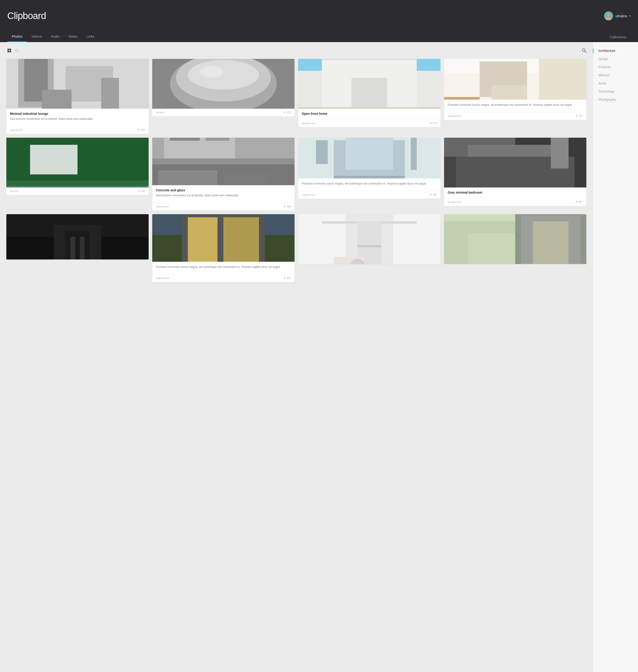 The width and height of the screenshot is (638, 672). What do you see at coordinates (319, 16) in the screenshot?
I see `header: Clipboard ultralinx ▾` at bounding box center [319, 16].